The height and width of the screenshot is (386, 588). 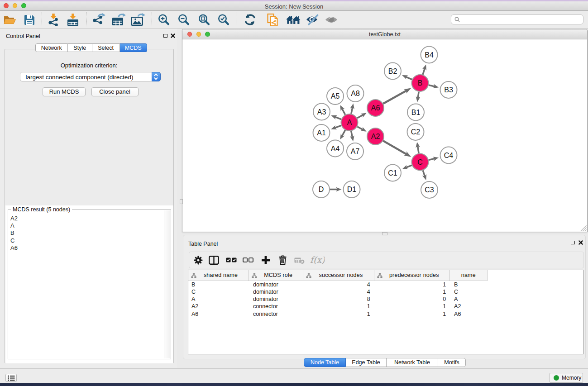 What do you see at coordinates (248, 260) in the screenshot?
I see `unchecked-boxes-icon` at bounding box center [248, 260].